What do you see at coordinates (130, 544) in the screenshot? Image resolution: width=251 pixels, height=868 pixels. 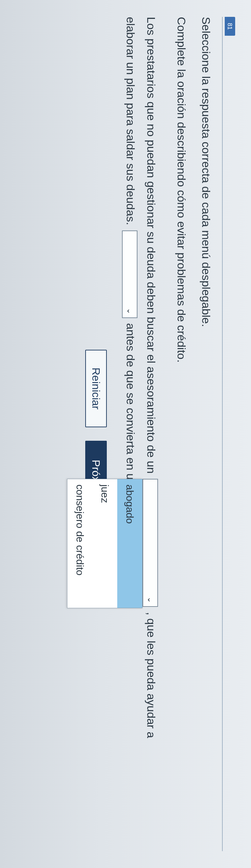 I see `option-abogado: abogado` at bounding box center [130, 544].